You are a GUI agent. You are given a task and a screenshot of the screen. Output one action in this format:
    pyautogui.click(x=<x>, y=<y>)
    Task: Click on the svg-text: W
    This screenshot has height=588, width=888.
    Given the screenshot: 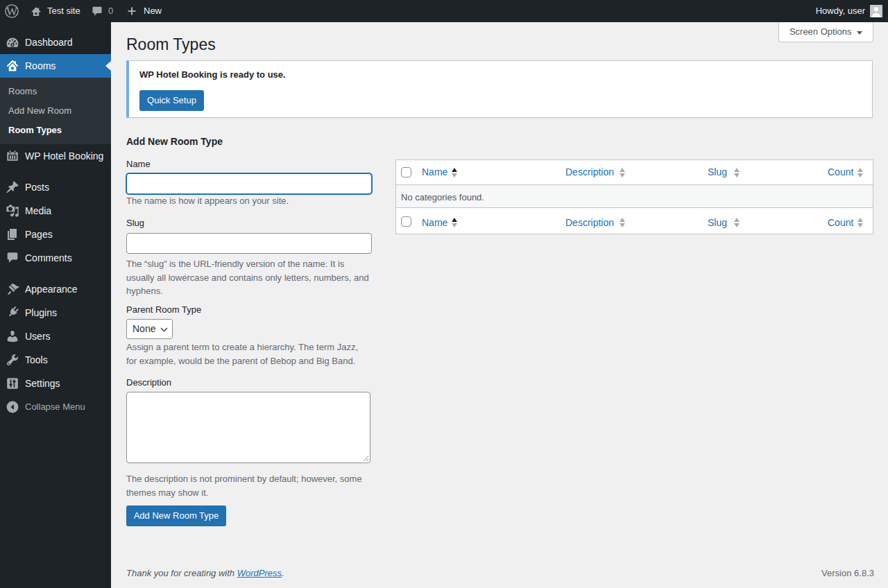 What is the action you would take?
    pyautogui.click(x=12, y=11)
    